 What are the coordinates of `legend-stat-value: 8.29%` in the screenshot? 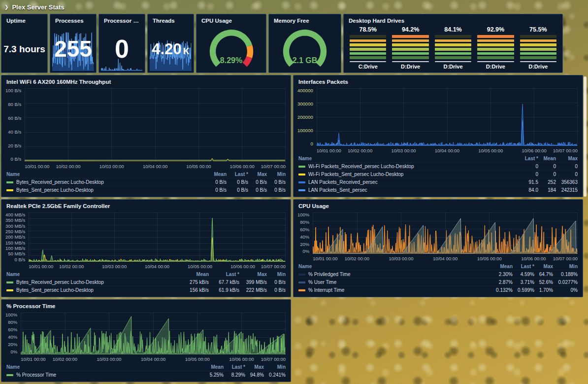 It's located at (234, 375).